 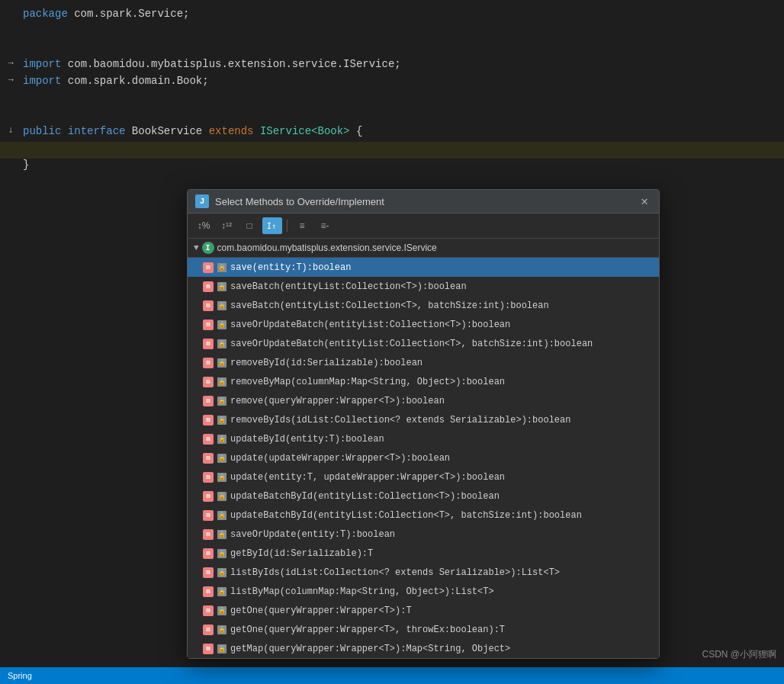 What do you see at coordinates (423, 458) in the screenshot?
I see `method-item-update-1: m 🔒 update(updateWrapper:Wrapper<T>):boo…` at bounding box center [423, 458].